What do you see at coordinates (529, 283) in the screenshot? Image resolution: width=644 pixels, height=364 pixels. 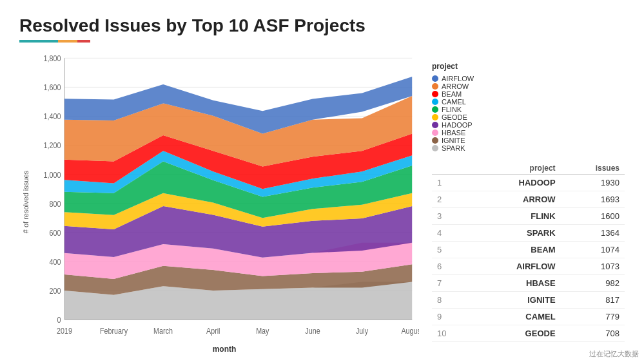 I see `table-row: 7 HBASE 982` at bounding box center [529, 283].